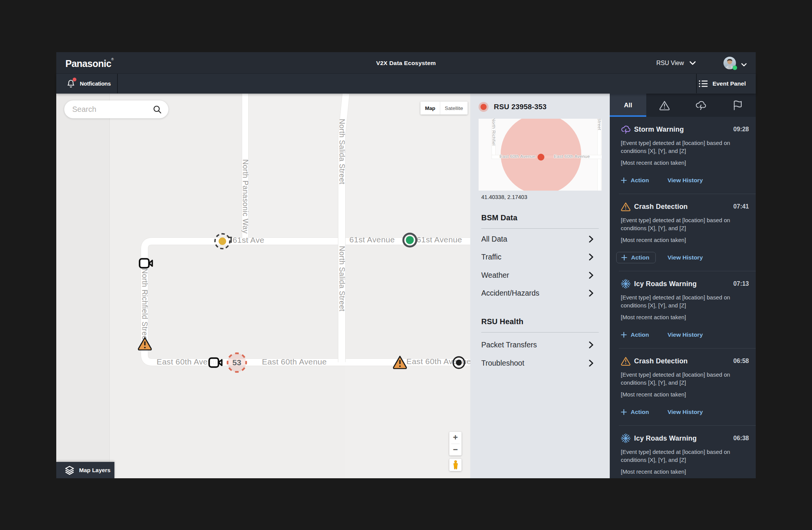 The width and height of the screenshot is (812, 530). What do you see at coordinates (729, 84) in the screenshot?
I see `event-panel-label: Event Panel` at bounding box center [729, 84].